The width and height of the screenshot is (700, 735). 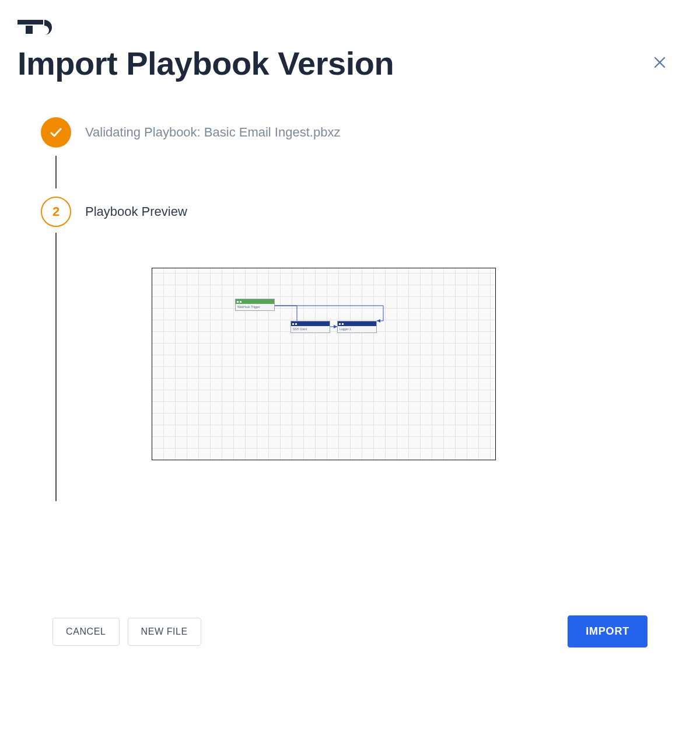 I want to click on step-number-badge: 2, so click(x=56, y=212).